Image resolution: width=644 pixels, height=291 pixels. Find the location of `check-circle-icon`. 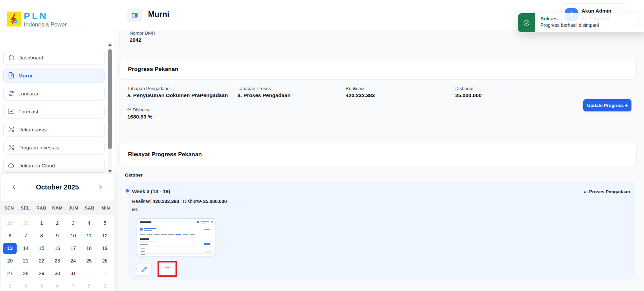

check-circle-icon is located at coordinates (527, 23).